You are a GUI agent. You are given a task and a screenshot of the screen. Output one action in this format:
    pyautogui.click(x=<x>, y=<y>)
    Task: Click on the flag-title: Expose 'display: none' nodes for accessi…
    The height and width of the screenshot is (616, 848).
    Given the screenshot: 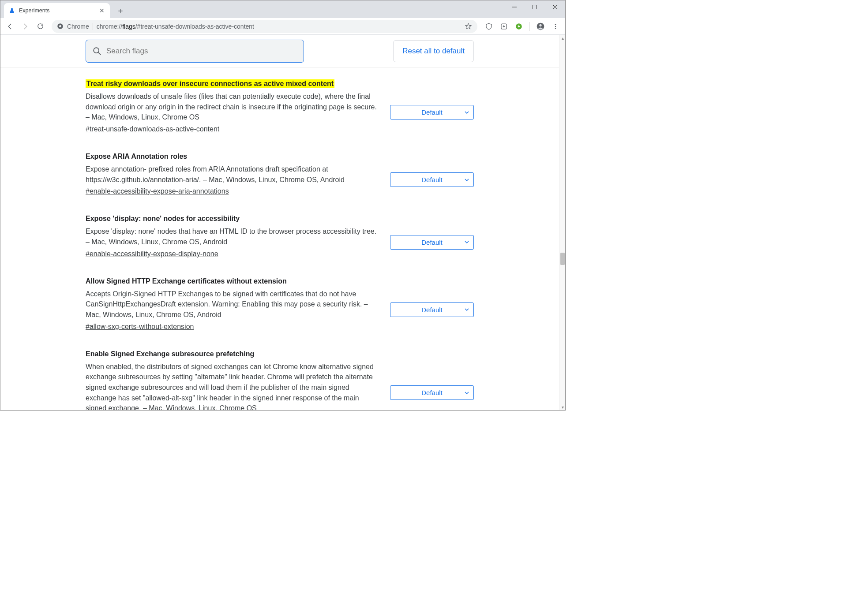 What is the action you would take?
    pyautogui.click(x=162, y=219)
    